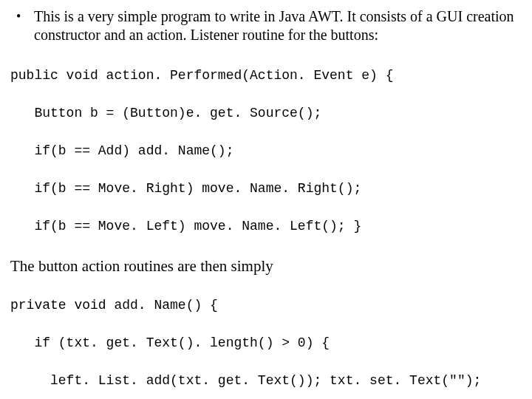 Image resolution: width=532 pixels, height=399 pixels. Describe the element at coordinates (266, 76) in the screenshot. I see `code-line: public void action. Performed(Action. Ev…` at that location.